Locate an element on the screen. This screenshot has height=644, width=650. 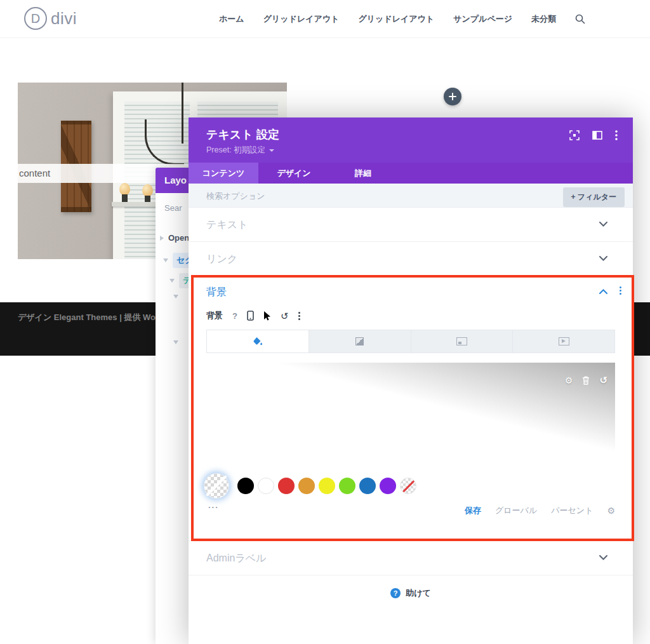
swatch-purple is located at coordinates (388, 486).